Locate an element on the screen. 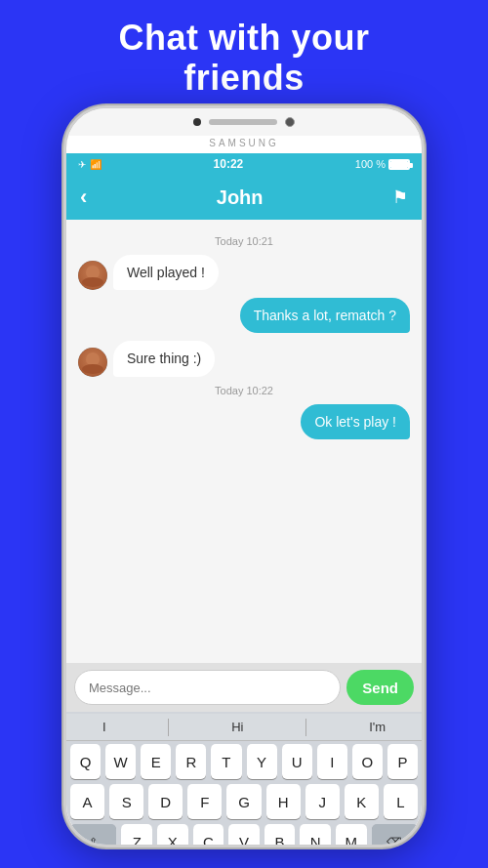  message-row: Thanks a lot, rematch ? is located at coordinates (244, 315).